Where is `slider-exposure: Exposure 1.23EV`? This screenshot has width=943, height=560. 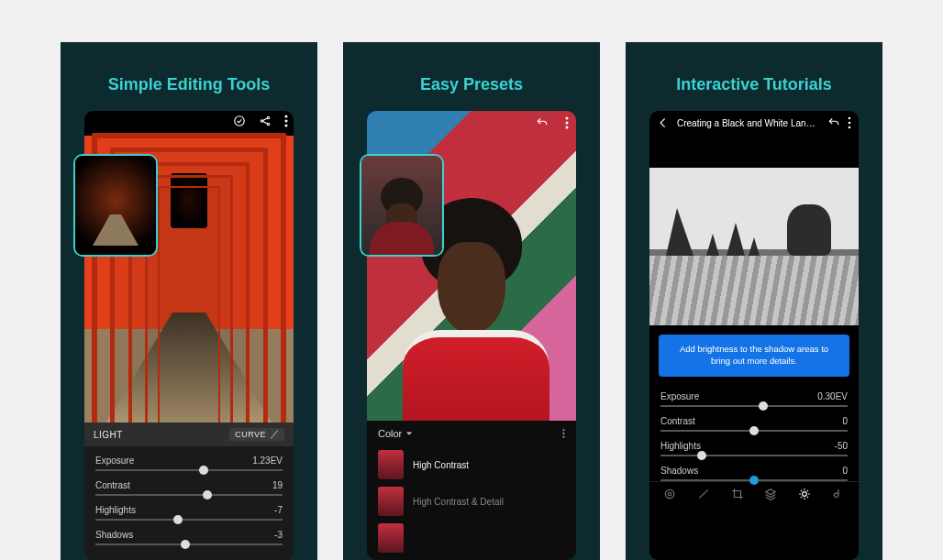
slider-exposure: Exposure 1.23EV is located at coordinates (189, 464).